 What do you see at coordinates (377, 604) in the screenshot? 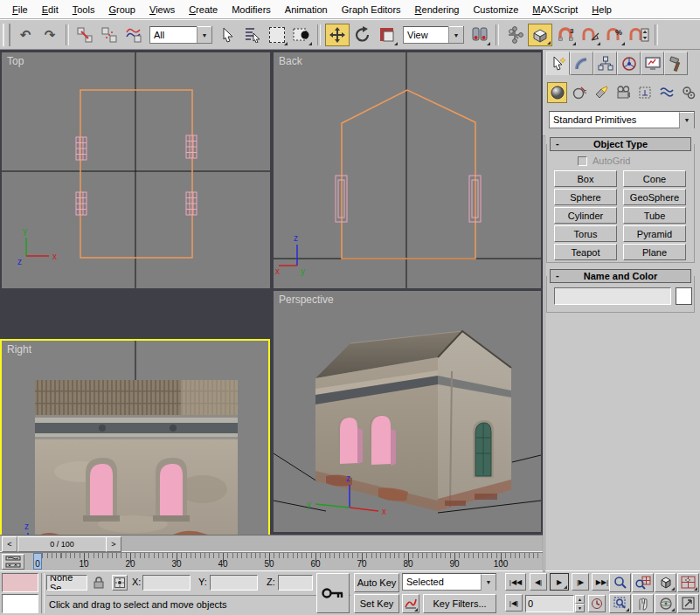
I see `set-key-button: Set Key` at bounding box center [377, 604].